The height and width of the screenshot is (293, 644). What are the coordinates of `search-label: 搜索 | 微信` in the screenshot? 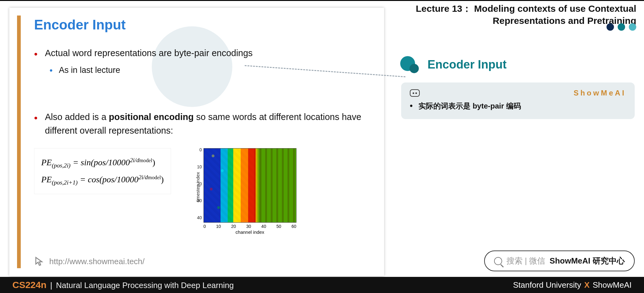 It's located at (526, 261).